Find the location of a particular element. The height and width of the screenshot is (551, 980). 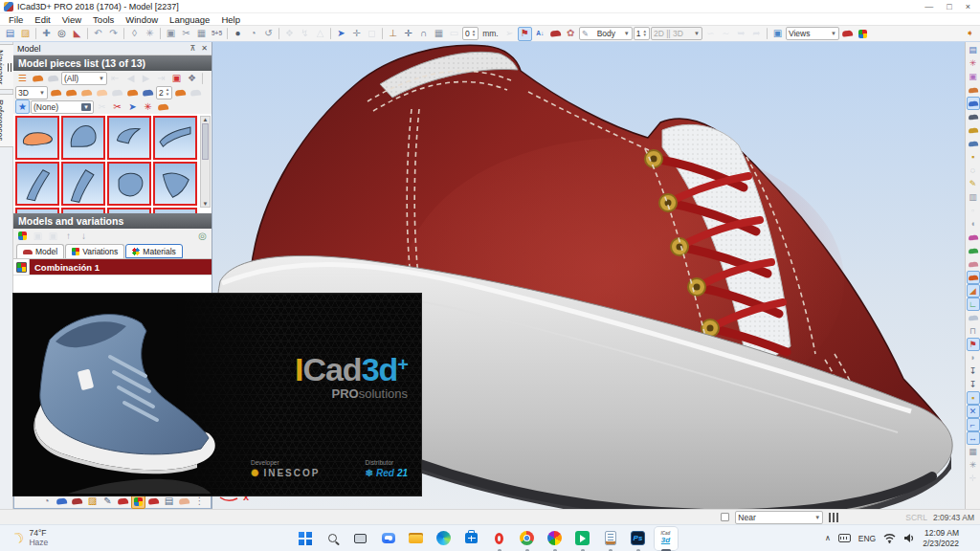

shoe-all-icon is located at coordinates (38, 78).